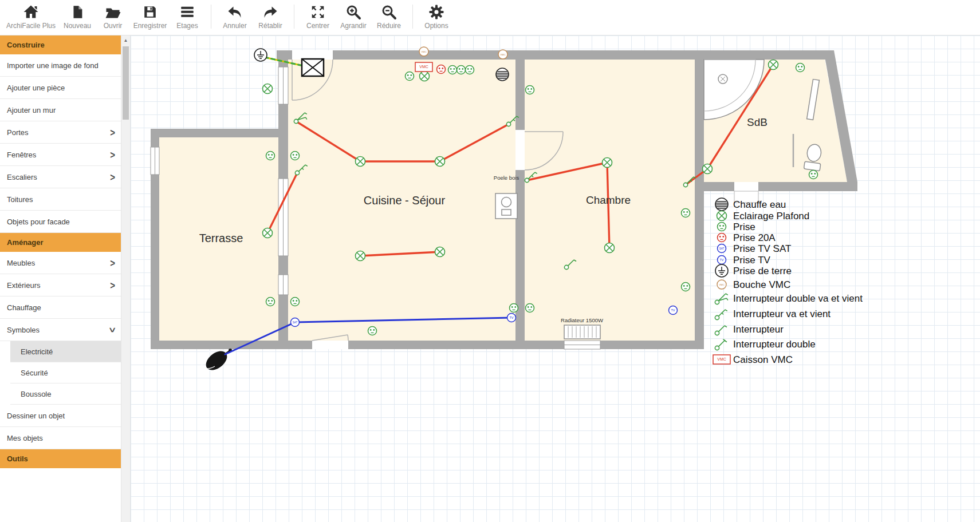 This screenshot has width=980, height=522. I want to click on section-header-amenager: Aménager, so click(61, 243).